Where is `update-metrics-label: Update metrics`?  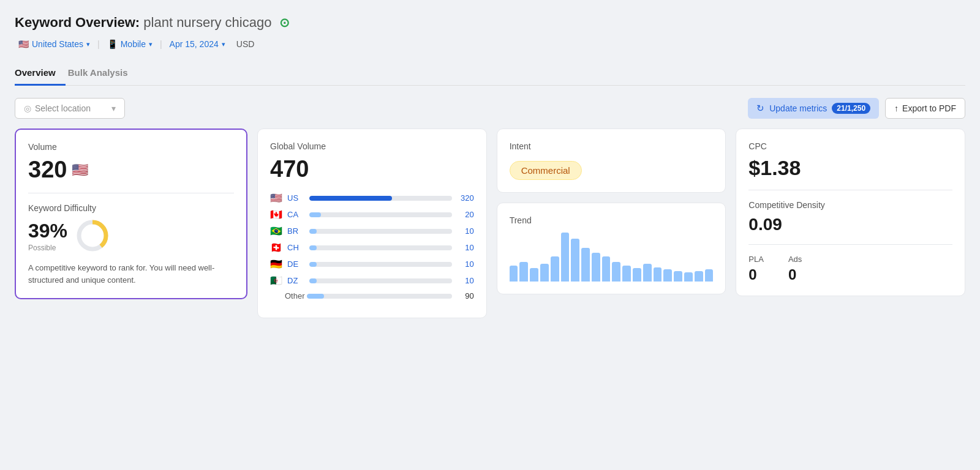 update-metrics-label: Update metrics is located at coordinates (798, 108).